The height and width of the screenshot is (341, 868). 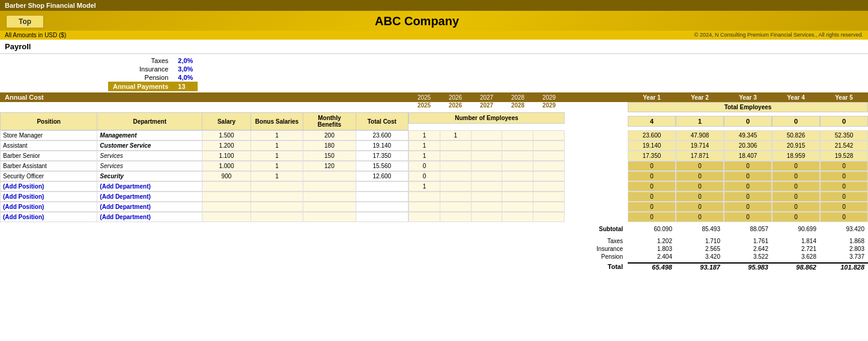 What do you see at coordinates (329, 156) in the screenshot?
I see `pos-benefits-2: 150` at bounding box center [329, 156].